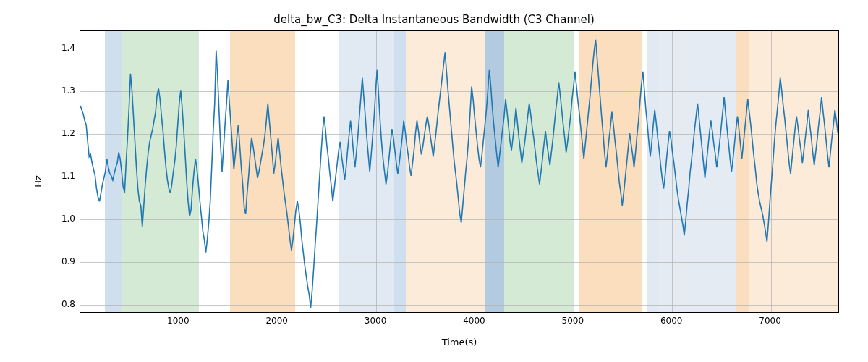  What do you see at coordinates (376, 321) in the screenshot?
I see `x-tick-label: 3000` at bounding box center [376, 321].